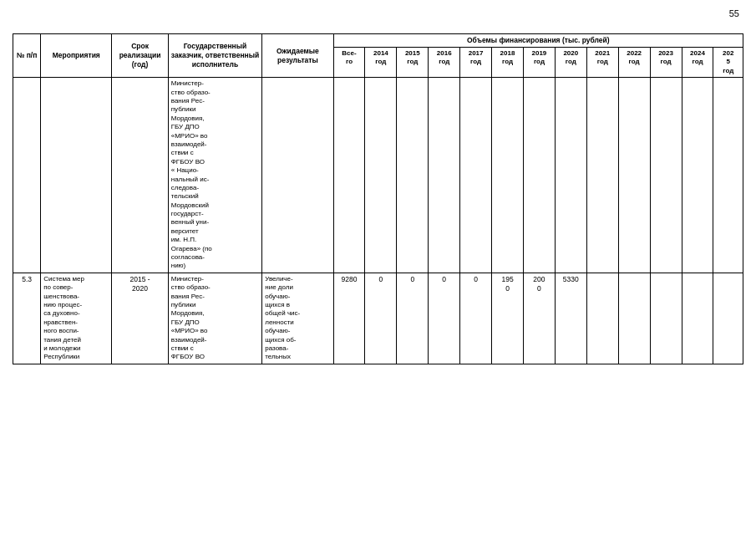 This screenshot has width=756, height=535. I want to click on header-2024: 2024год, so click(698, 63).